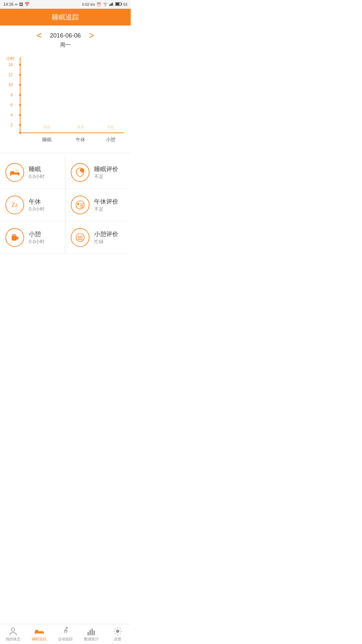 The width and height of the screenshot is (362, 644). What do you see at coordinates (106, 177) in the screenshot?
I see `sleep-rating-value: 不足` at bounding box center [106, 177].